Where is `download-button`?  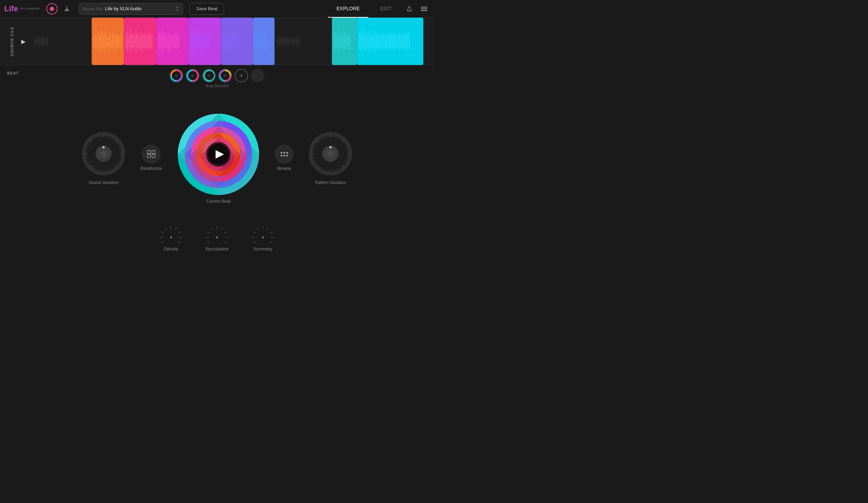 download-button is located at coordinates (67, 9).